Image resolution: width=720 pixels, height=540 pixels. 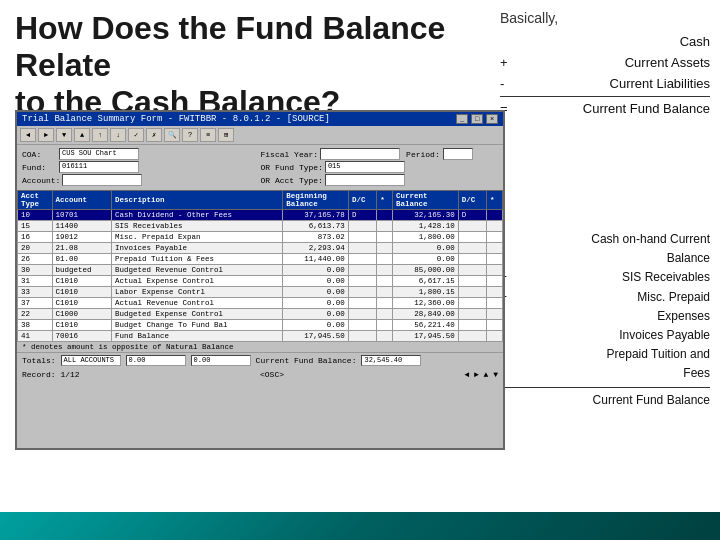 What do you see at coordinates (36, 336) in the screenshot?
I see `cell-type: 41` at bounding box center [36, 336].